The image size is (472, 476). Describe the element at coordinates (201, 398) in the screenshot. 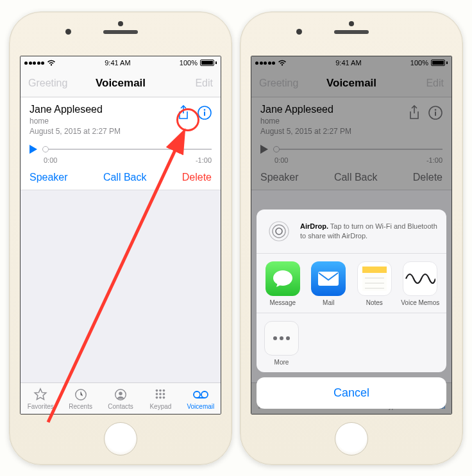

I see `tab-voicemail: Voicemail` at that location.